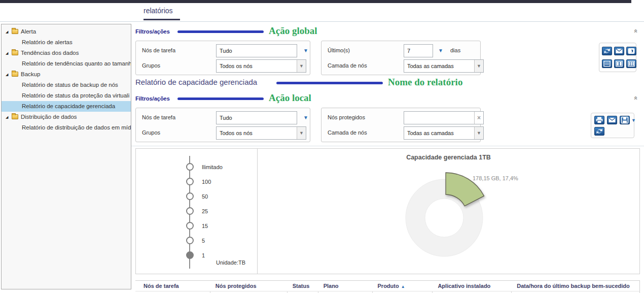  Describe the element at coordinates (205, 211) in the screenshot. I see `slider-option-label: 25` at that location.